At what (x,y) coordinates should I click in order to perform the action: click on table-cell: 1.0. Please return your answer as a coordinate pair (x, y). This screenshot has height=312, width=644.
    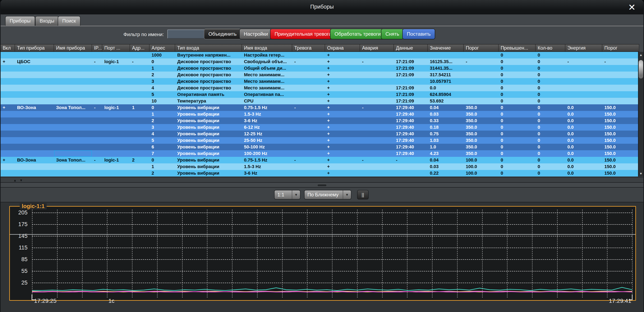
    Looking at the image, I should click on (446, 147).